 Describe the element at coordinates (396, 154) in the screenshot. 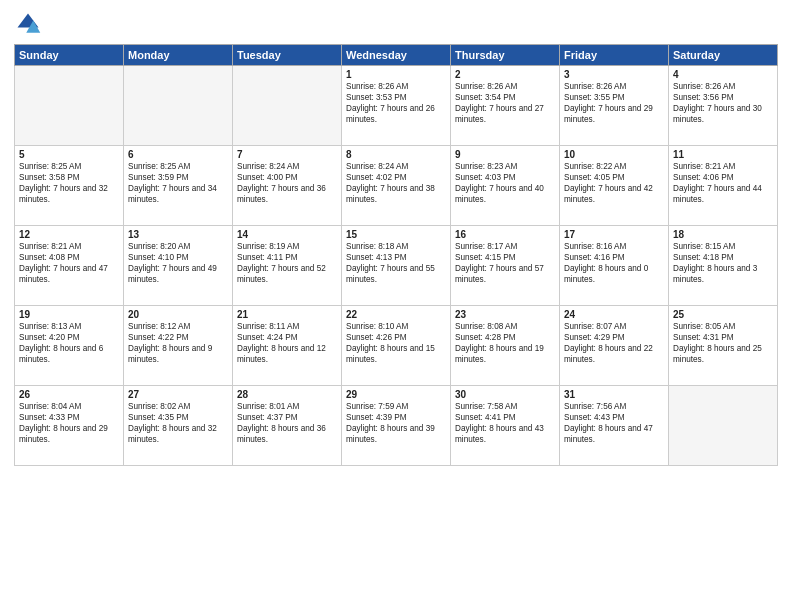

I see `day-number: 8` at that location.